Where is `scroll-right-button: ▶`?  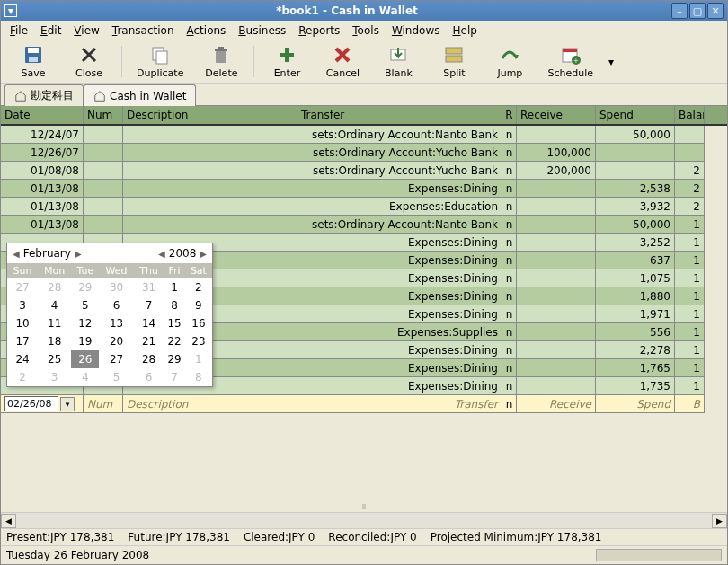 scroll-right-button: ▶ is located at coordinates (719, 521).